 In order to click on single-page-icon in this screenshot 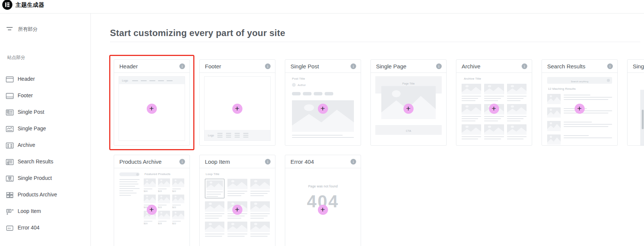, I will do `click(10, 129)`.